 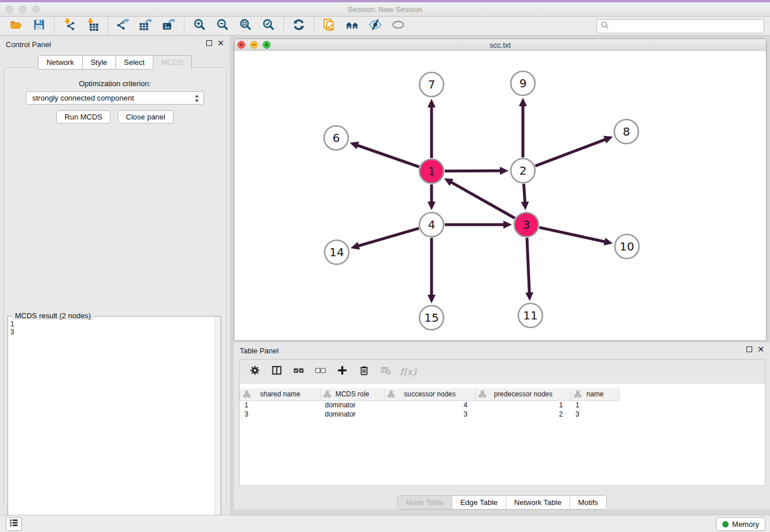 I want to click on tab-select: Select, so click(x=134, y=62).